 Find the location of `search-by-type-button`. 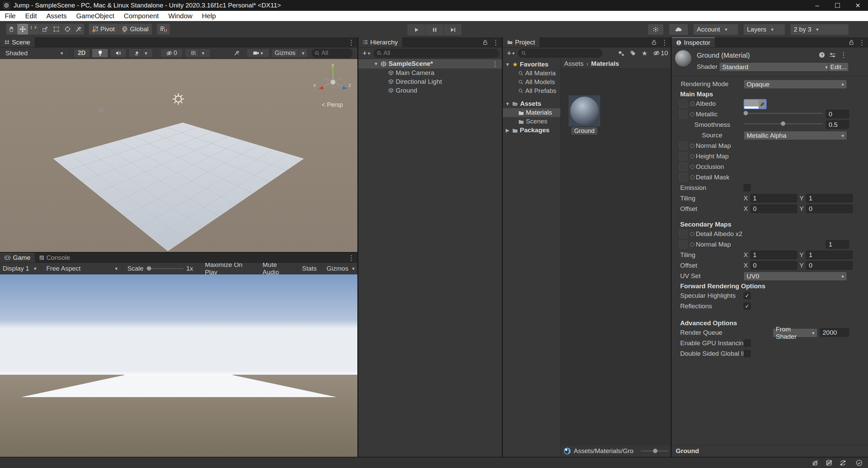

search-by-type-button is located at coordinates (621, 53).